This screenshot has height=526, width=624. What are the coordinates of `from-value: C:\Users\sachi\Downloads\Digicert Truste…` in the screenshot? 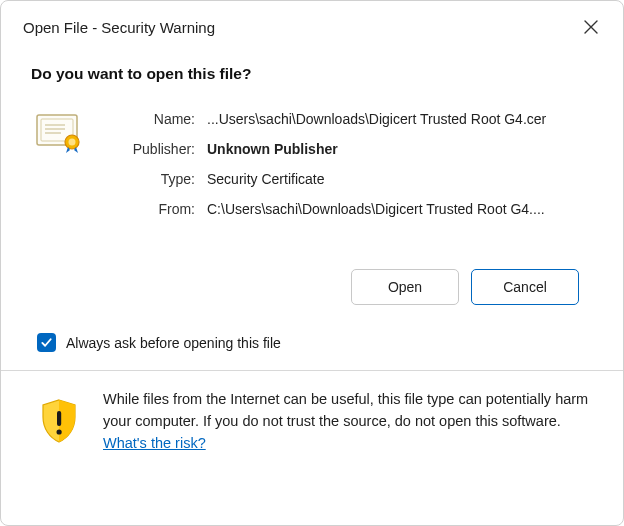 It's located at (400, 209).